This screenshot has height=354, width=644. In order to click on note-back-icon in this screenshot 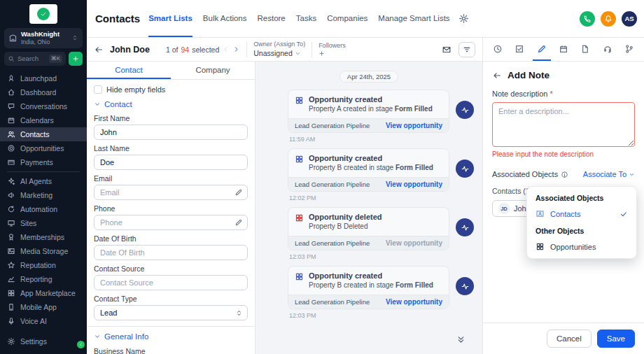, I will do `click(497, 76)`.